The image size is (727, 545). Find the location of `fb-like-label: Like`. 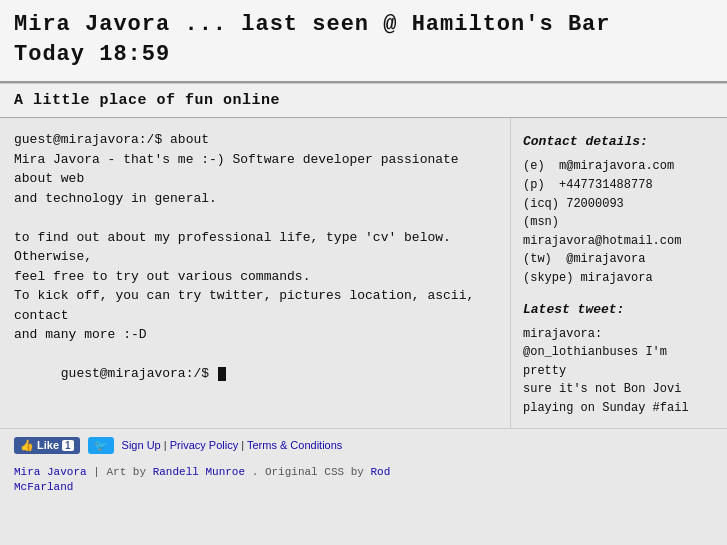

fb-like-label: Like is located at coordinates (48, 445).